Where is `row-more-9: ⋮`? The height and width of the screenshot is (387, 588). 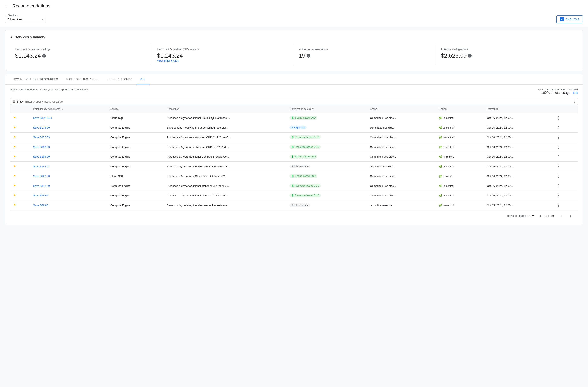
row-more-9: ⋮ is located at coordinates (565, 205).